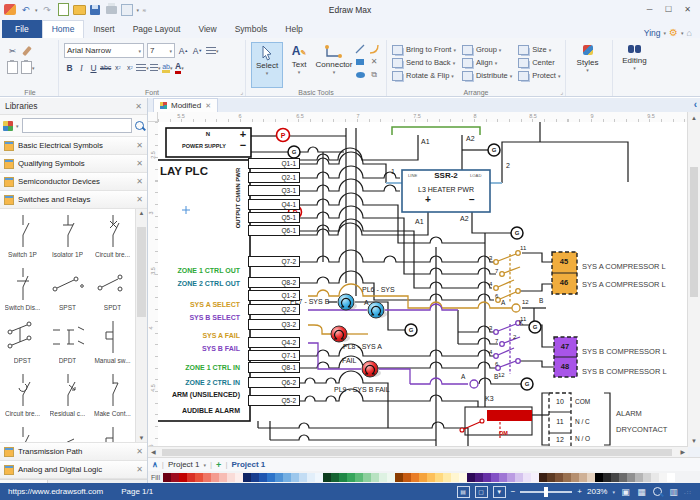  I want to click on scroll-right-icon: ▶, so click(682, 452).